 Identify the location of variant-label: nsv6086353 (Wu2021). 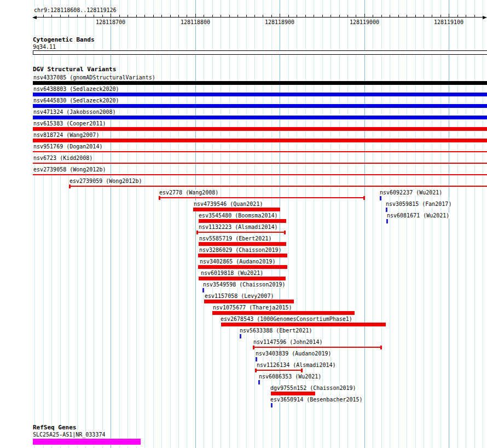
(290, 377).